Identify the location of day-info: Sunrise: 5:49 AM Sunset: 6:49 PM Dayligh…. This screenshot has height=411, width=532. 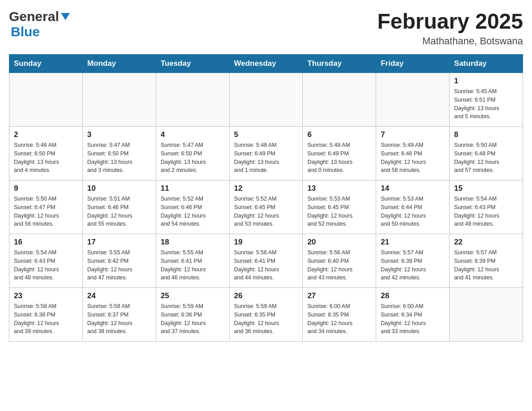
(339, 158).